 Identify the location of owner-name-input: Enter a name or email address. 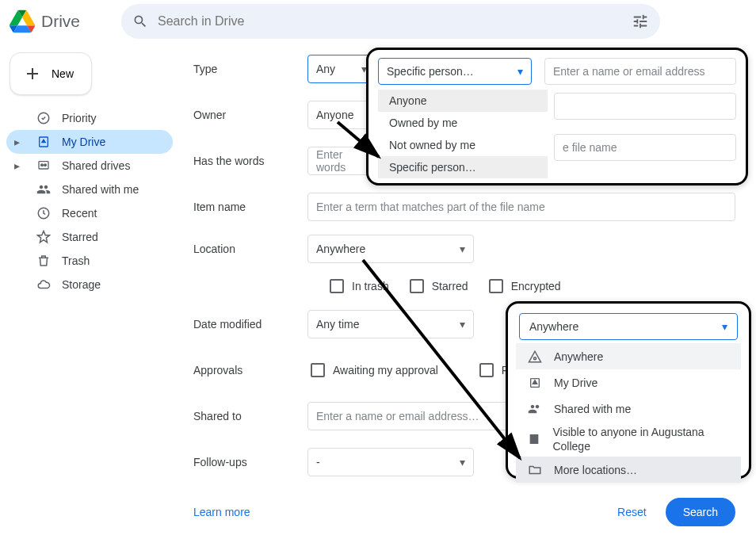
(640, 71).